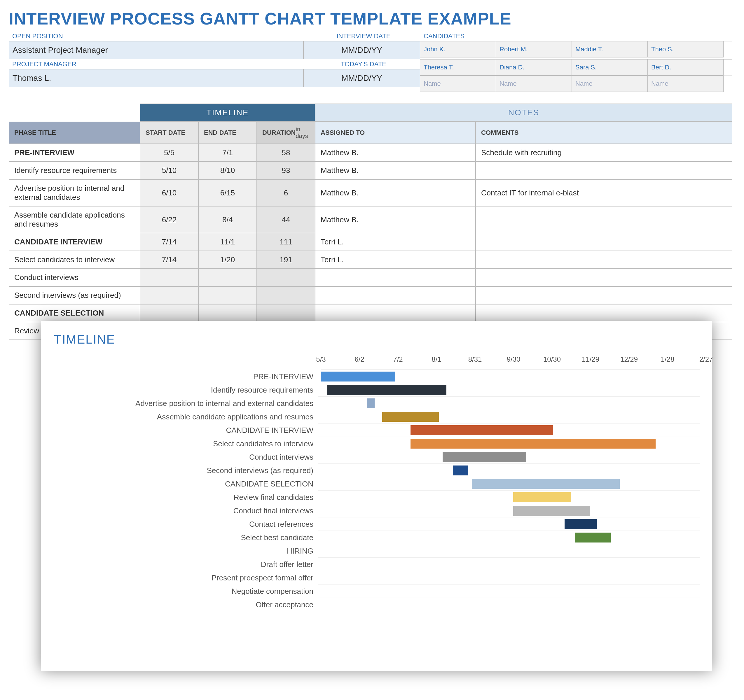 The width and height of the screenshot is (744, 700). Describe the element at coordinates (610, 67) in the screenshot. I see `candidate-cell: Sara S.` at that location.